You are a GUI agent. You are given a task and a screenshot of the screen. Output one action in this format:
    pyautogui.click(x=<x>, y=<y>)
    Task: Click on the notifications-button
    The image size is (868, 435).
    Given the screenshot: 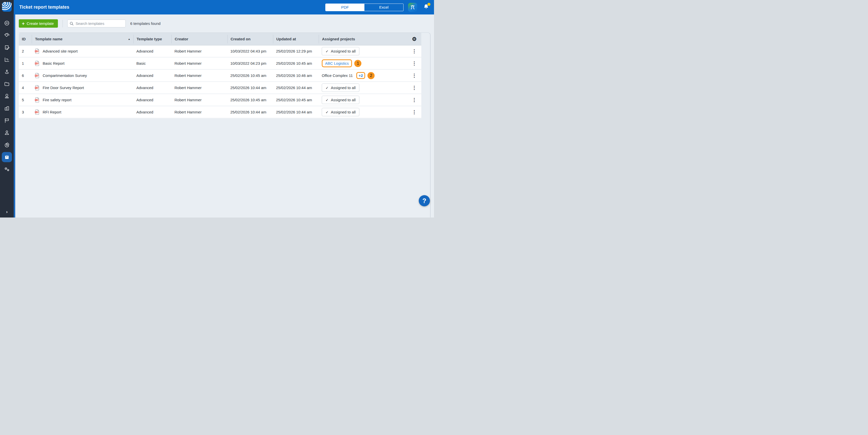 What is the action you would take?
    pyautogui.click(x=426, y=7)
    